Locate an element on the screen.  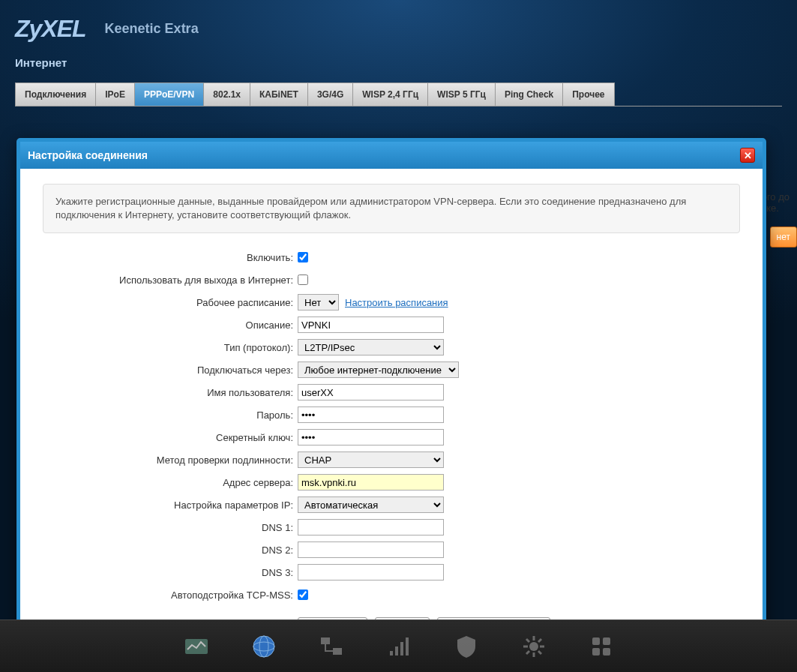
label-ip-config: Настройка параметров IP: is located at coordinates (170, 506).